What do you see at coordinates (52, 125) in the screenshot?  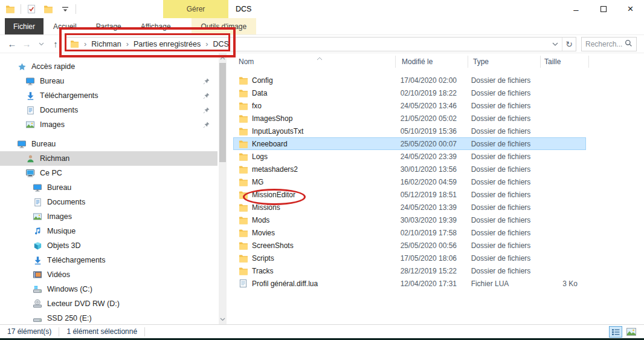 I see `sidebar-item-label: Images` at bounding box center [52, 125].